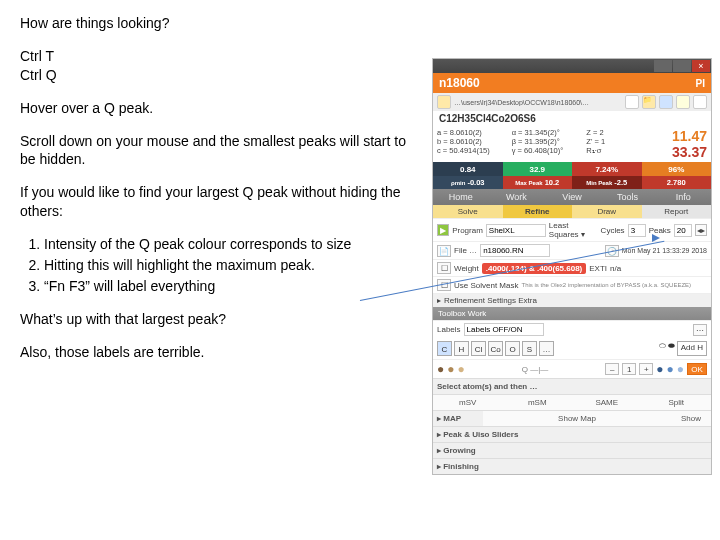 The height and width of the screenshot is (540, 720). Describe the element at coordinates (572, 212) in the screenshot. I see `submenu-bar: Solve Refine Draw Report` at that location.